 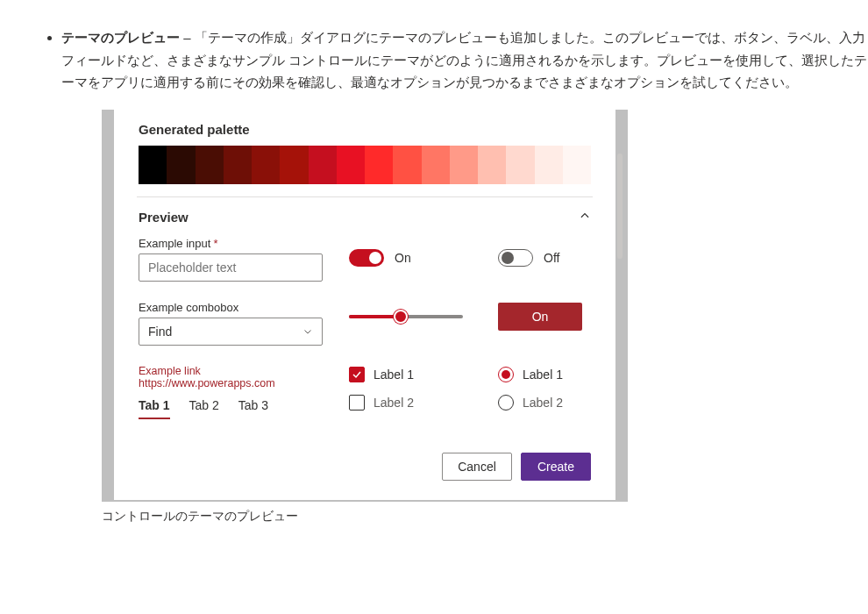 I want to click on toggle-on-row: On, so click(x=415, y=251).